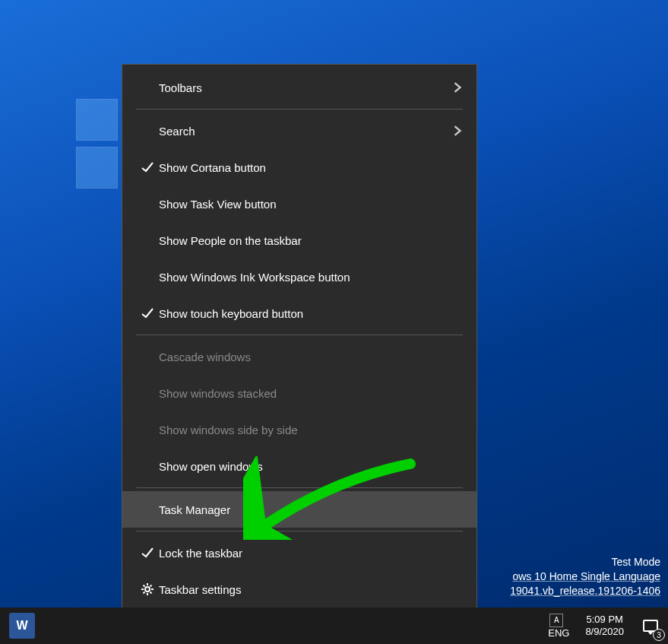 The image size is (668, 644). What do you see at coordinates (556, 620) in the screenshot?
I see `ime-icon: A` at bounding box center [556, 620].